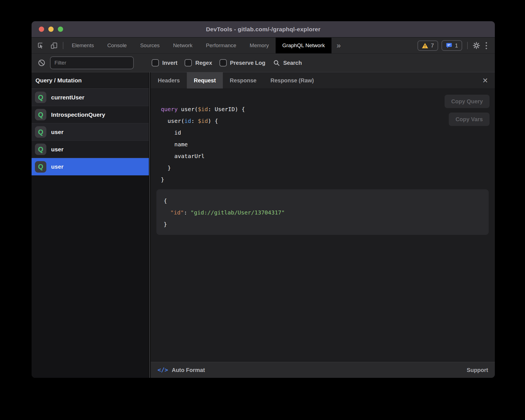  I want to click on query-list-header: Query / Mutation, so click(90, 80).